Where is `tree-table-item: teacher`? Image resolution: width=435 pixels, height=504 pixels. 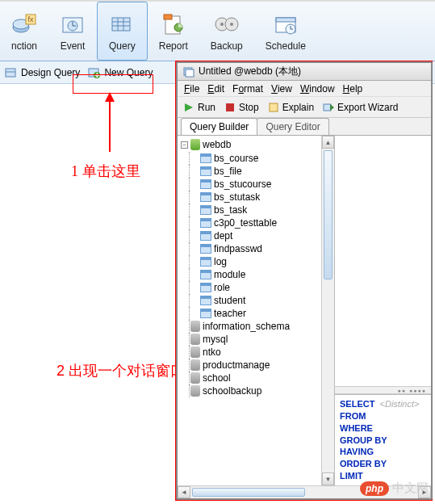 tree-table-item: teacher is located at coordinates (257, 313).